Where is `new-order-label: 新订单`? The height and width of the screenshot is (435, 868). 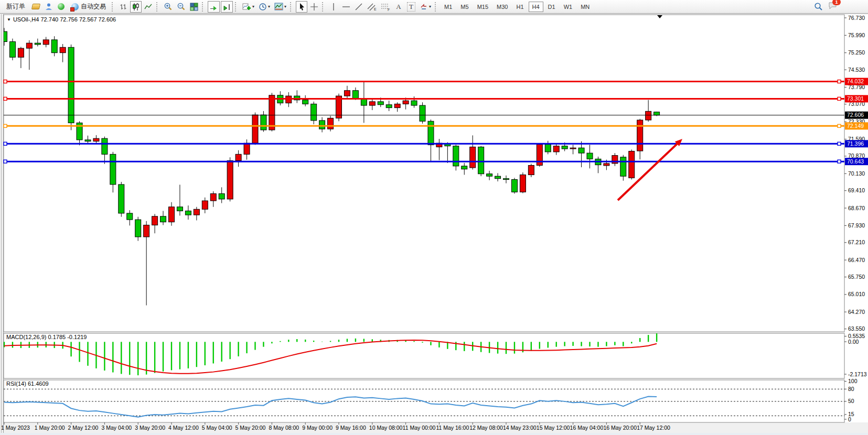 new-order-label: 新订单 is located at coordinates (16, 6).